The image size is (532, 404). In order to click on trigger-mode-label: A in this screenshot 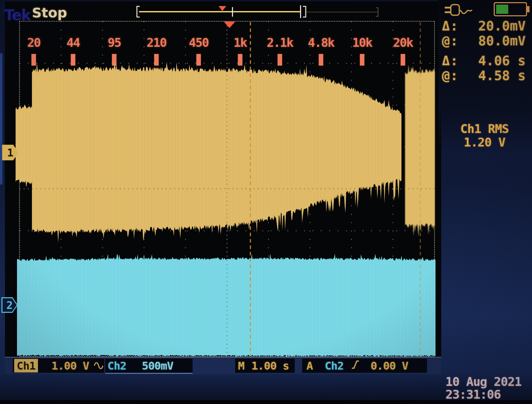, I will do `click(310, 366)`.